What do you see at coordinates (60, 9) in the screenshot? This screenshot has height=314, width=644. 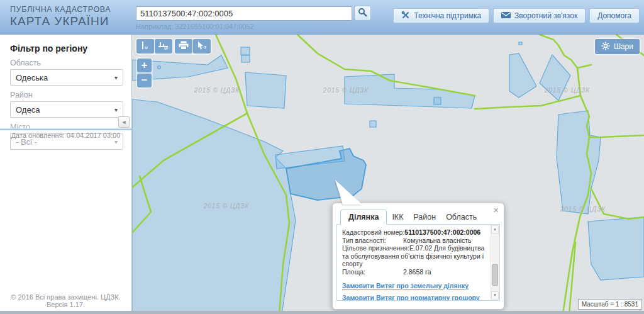 I see `logo-line1: ПУБЛІЧНА КАДАСТРОВА` at bounding box center [60, 9].